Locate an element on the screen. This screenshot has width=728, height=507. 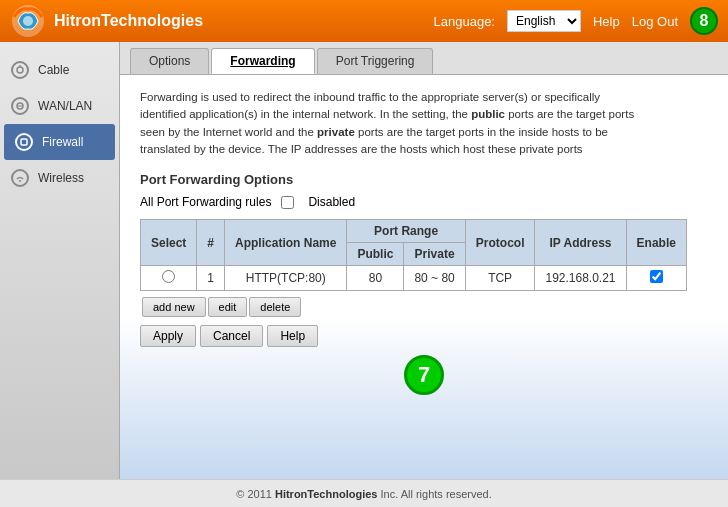
col-port-range: Port Range is located at coordinates (406, 232).